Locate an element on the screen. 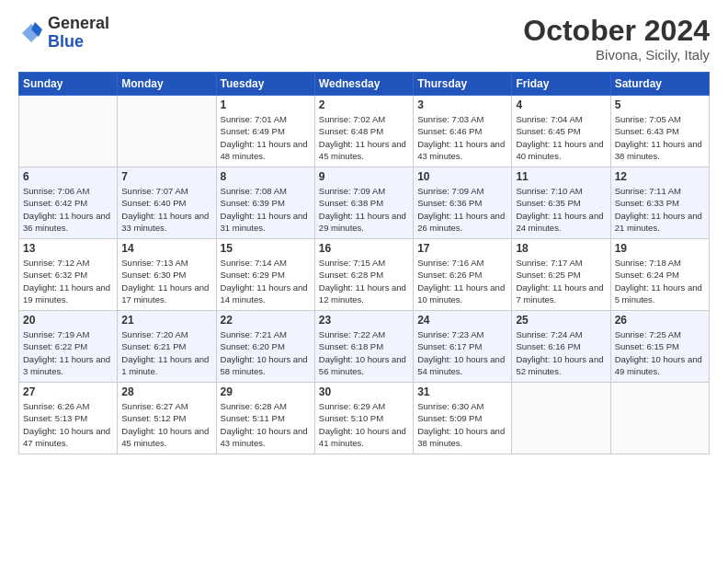 This screenshot has width=728, height=563. day-info: Sunrise: 7:12 AM Sunset: 6:32 PM Dayligh… is located at coordinates (68, 282).